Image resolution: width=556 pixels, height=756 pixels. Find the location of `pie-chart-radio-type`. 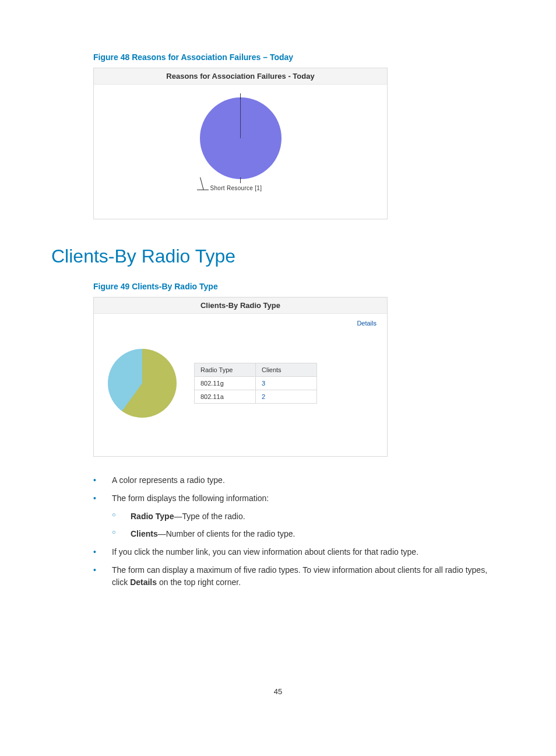

pie-chart-radio-type is located at coordinates (142, 383).